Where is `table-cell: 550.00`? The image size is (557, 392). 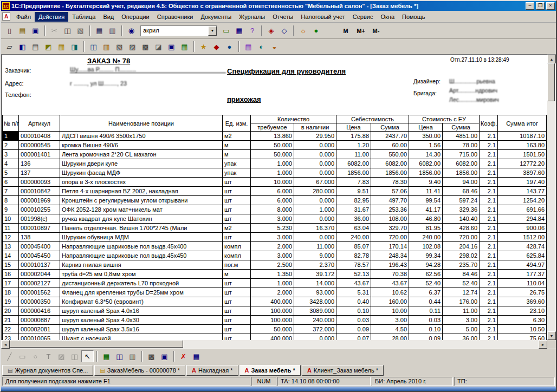 table-cell: 550.00 is located at coordinates (390, 155).